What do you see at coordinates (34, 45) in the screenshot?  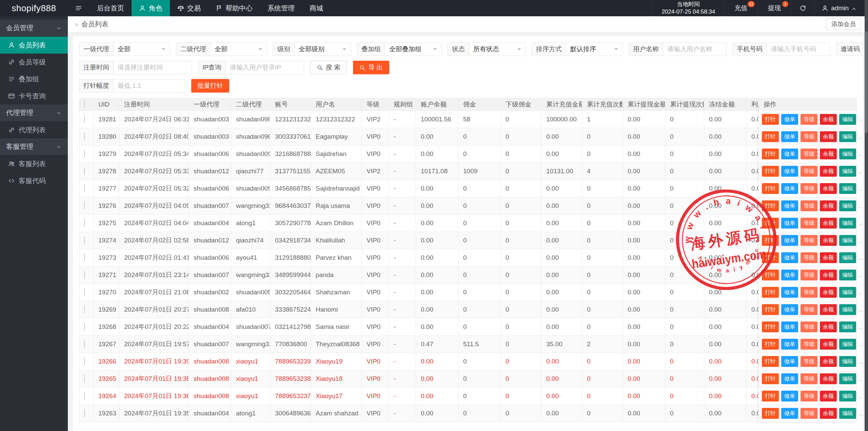 I see `sidebar-item-1-1: 会员列表` at bounding box center [34, 45].